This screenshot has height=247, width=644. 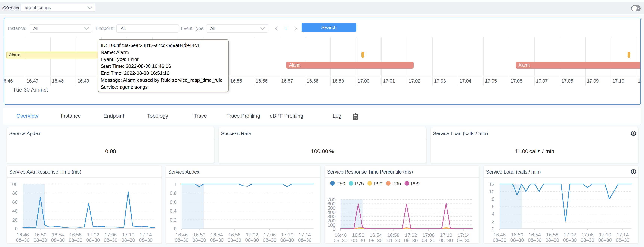 I want to click on tab-trace-profiling: Trace Profiling, so click(x=243, y=116).